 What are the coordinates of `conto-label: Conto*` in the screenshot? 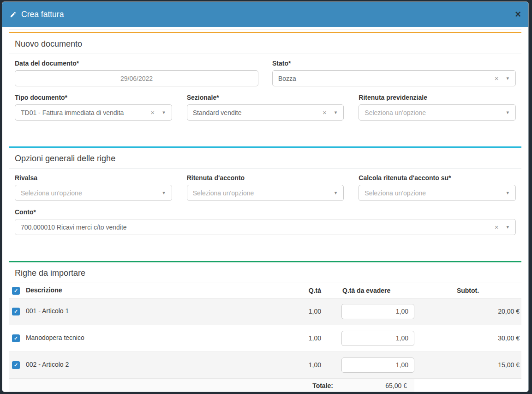 It's located at (265, 212).